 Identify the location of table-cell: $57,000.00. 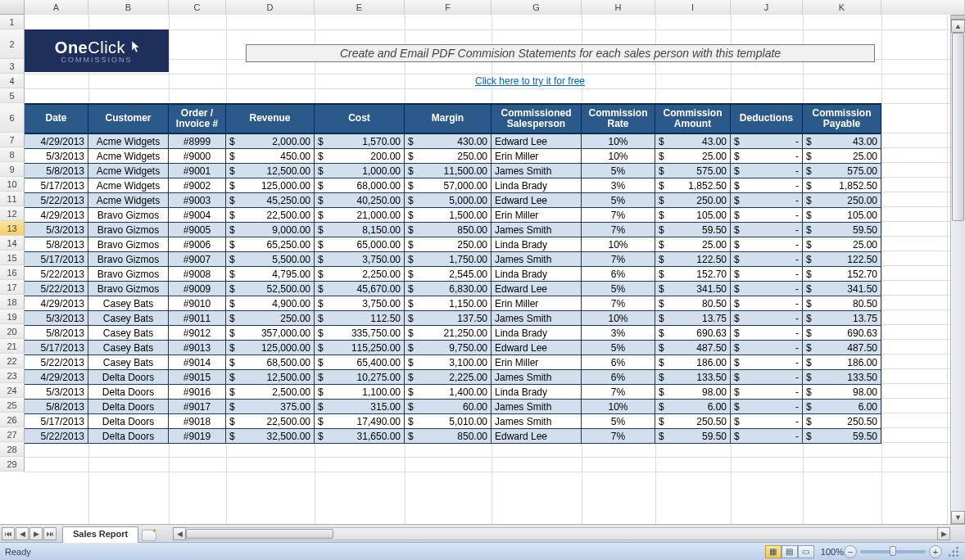
(448, 186).